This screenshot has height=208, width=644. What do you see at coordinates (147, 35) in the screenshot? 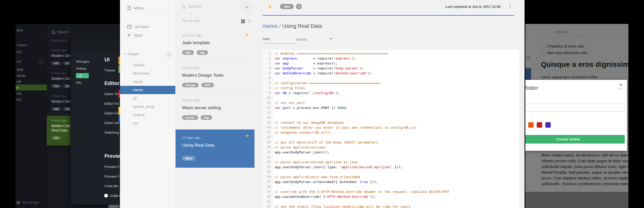
I see `sidebar-item-stard: ★Stard` at bounding box center [147, 35].